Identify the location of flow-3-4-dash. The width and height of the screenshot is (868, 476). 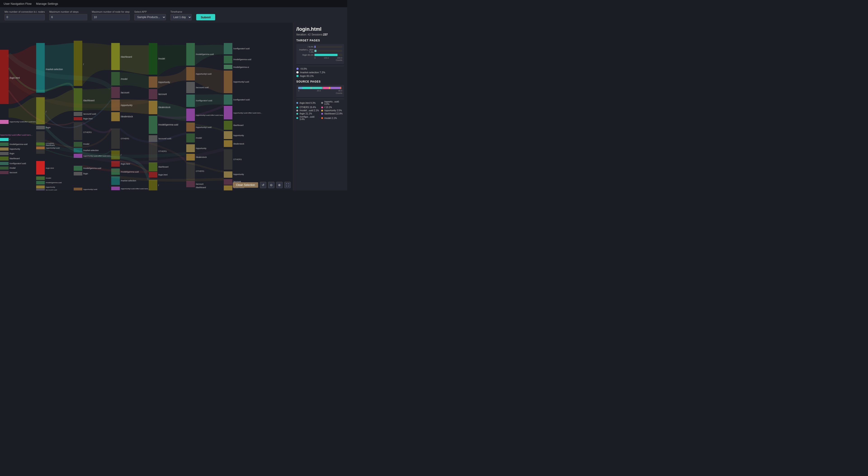
(134, 60).